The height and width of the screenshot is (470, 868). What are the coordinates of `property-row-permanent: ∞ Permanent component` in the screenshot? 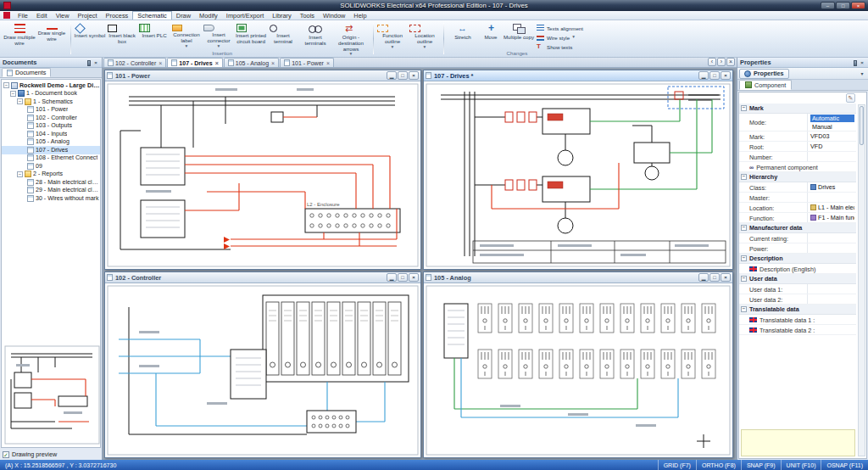 It's located at (798, 167).